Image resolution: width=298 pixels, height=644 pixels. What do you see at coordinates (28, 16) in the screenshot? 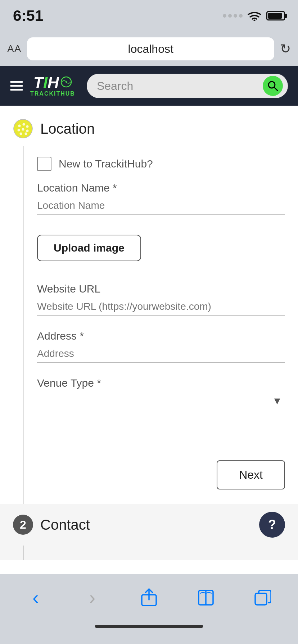
I see `status-time: 6:51` at bounding box center [28, 16].